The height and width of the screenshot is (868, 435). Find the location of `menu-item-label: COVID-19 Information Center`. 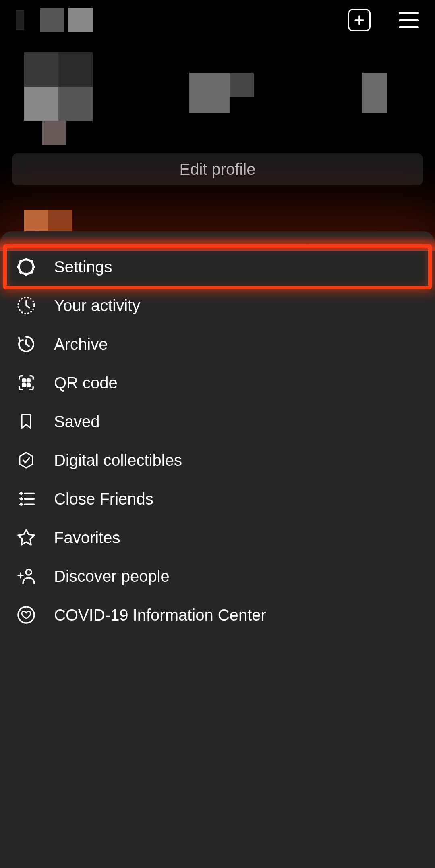

menu-item-label: COVID-19 Information Center is located at coordinates (160, 615).